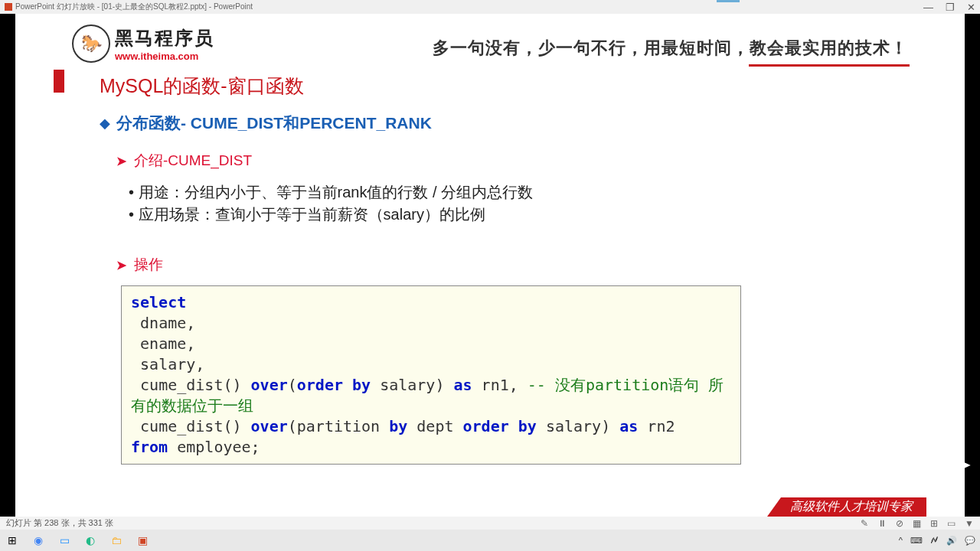  Describe the element at coordinates (490, 540) in the screenshot. I see `windows-taskbar: ⊞ ◉ ▭ ◐ 🗀 ▣ ^ ⌨ 🗲 🔊 💬` at that location.